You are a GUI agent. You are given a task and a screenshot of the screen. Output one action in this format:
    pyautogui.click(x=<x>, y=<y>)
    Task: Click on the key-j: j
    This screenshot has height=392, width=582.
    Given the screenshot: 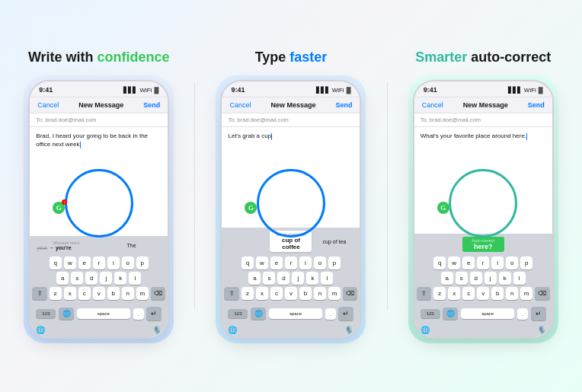 What is the action you would take?
    pyautogui.click(x=106, y=279)
    